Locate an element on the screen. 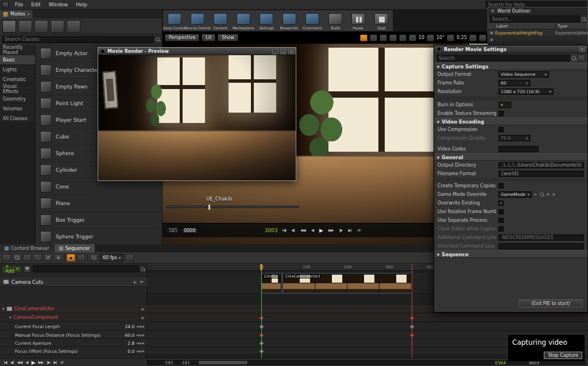 This screenshot has width=588, height=366. outliner-search-input is located at coordinates (535, 19).